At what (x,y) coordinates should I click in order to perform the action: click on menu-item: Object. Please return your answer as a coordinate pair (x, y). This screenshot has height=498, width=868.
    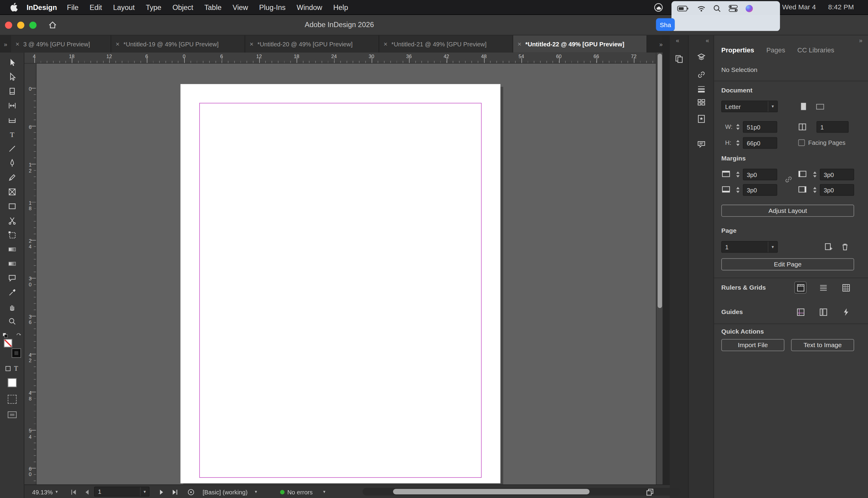
    Looking at the image, I should click on (183, 8).